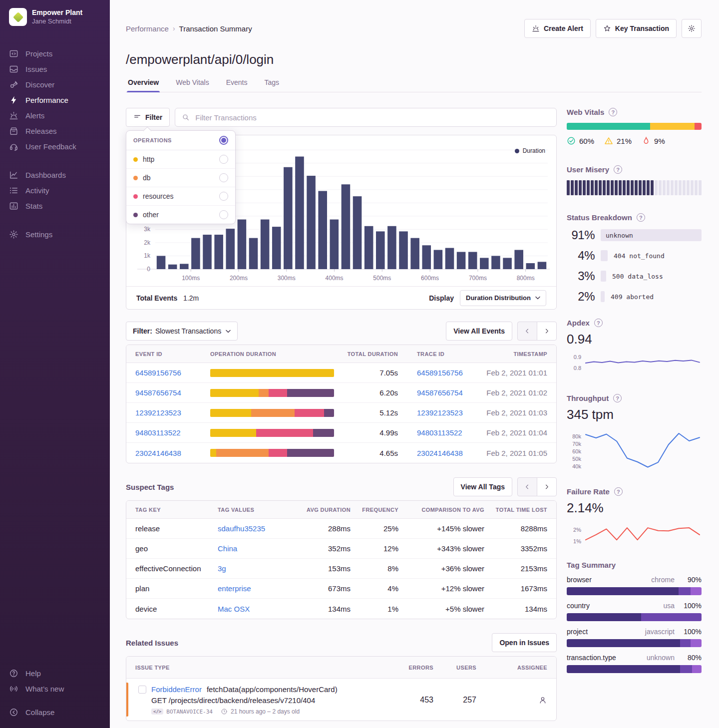  Describe the element at coordinates (158, 392) in the screenshot. I see `event-id-link: 94587656754` at that location.